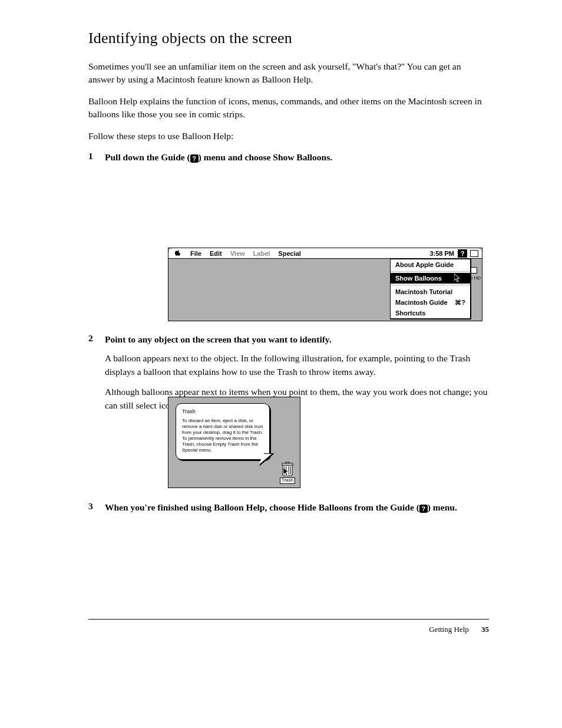 The image size is (562, 728). Describe the element at coordinates (297, 508) in the screenshot. I see `step-3-text: When you're finished using Balloon Help,…` at that location.